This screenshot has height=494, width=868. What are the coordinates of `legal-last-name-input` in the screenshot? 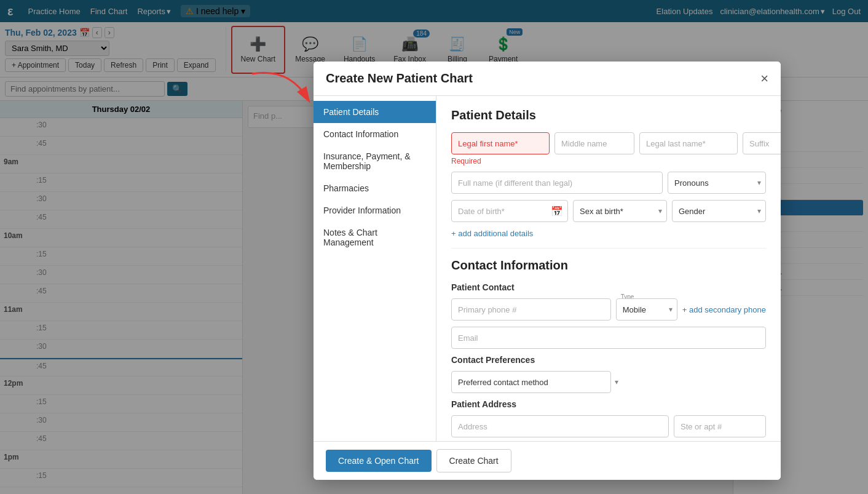 It's located at (688, 143).